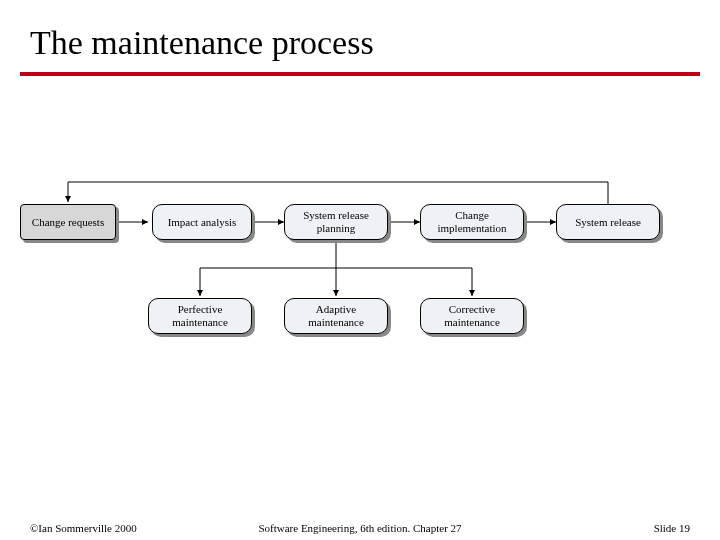  Describe the element at coordinates (202, 43) in the screenshot. I see `slide-title: The maintenance process` at that location.